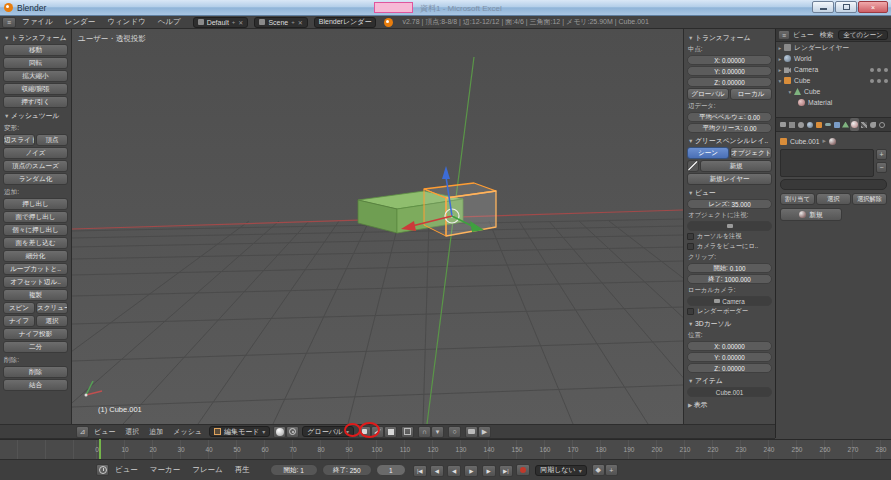 The height and width of the screenshot is (480, 891). Describe the element at coordinates (294, 470) in the screenshot. I see `frame-start-field: 開始: 1` at that location.